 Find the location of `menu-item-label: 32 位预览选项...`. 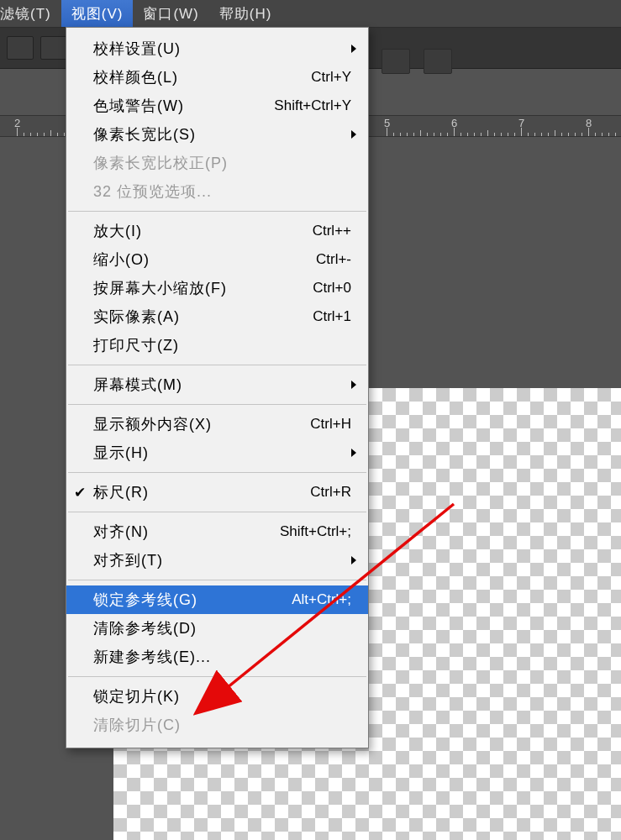

menu-item-label: 32 位预览选项... is located at coordinates (222, 192).